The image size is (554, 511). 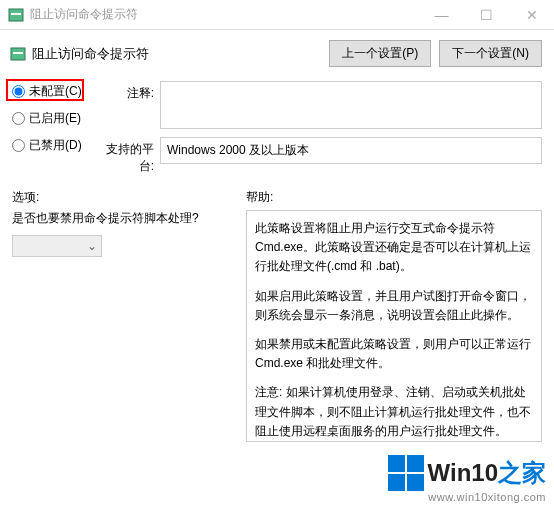 What do you see at coordinates (486, 15) in the screenshot?
I see `maximize-button: ☐` at bounding box center [486, 15].